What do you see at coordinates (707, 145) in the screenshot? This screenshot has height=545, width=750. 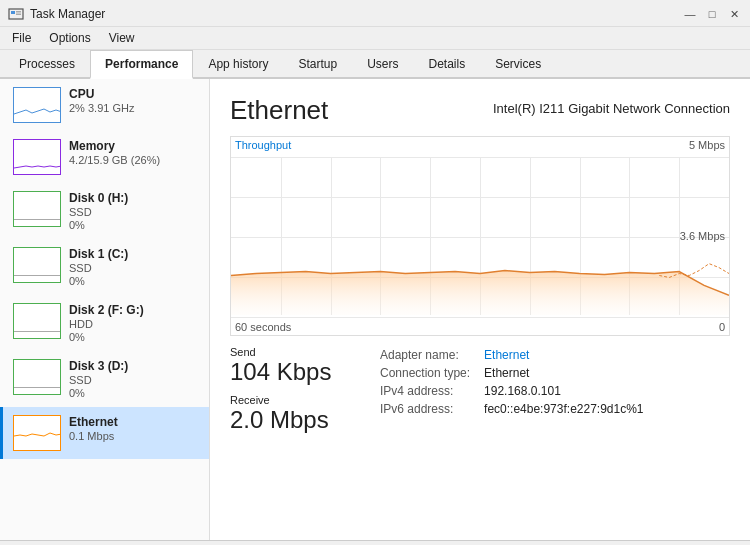 I see `chart-max-label: 5 Mbps` at bounding box center [707, 145].